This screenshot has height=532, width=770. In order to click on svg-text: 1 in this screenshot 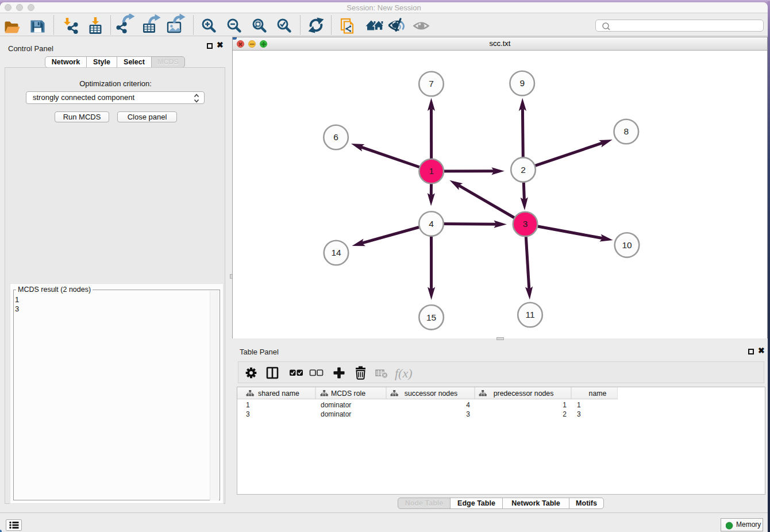, I will do `click(431, 171)`.